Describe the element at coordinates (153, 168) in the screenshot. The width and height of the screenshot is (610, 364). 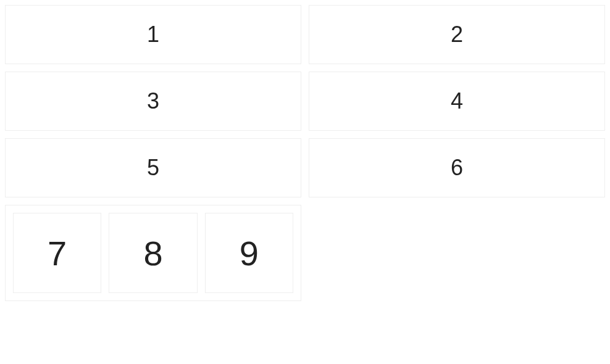
I see `grid-cell-5: 5` at that location.